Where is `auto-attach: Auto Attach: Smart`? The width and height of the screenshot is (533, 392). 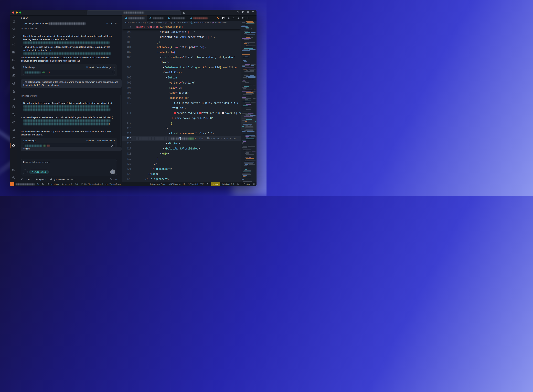 auto-attach: Auto Attach: Smart is located at coordinates (158, 184).